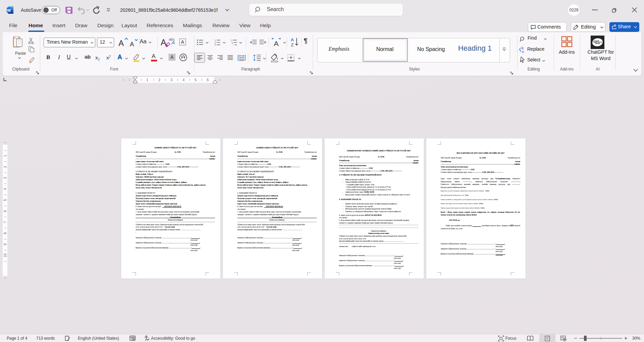 The height and width of the screenshot is (342, 644). What do you see at coordinates (292, 45) in the screenshot?
I see `svg-text: Z` at bounding box center [292, 45].